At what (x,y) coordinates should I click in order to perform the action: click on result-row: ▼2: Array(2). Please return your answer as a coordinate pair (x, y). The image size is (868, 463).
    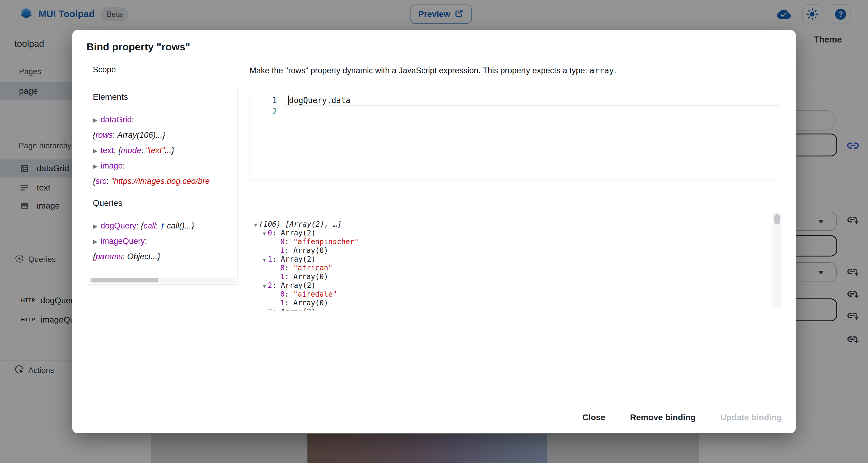
    Looking at the image, I should click on (517, 286).